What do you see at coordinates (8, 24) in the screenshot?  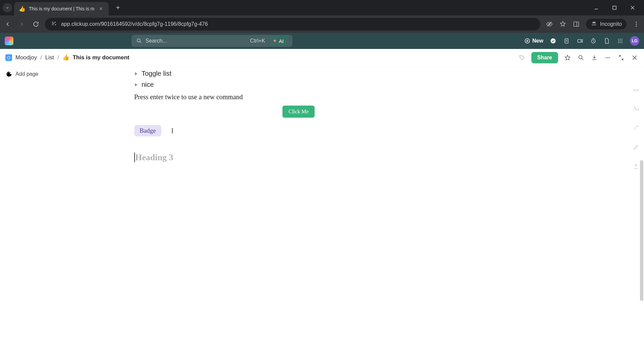 I see `back-button` at bounding box center [8, 24].